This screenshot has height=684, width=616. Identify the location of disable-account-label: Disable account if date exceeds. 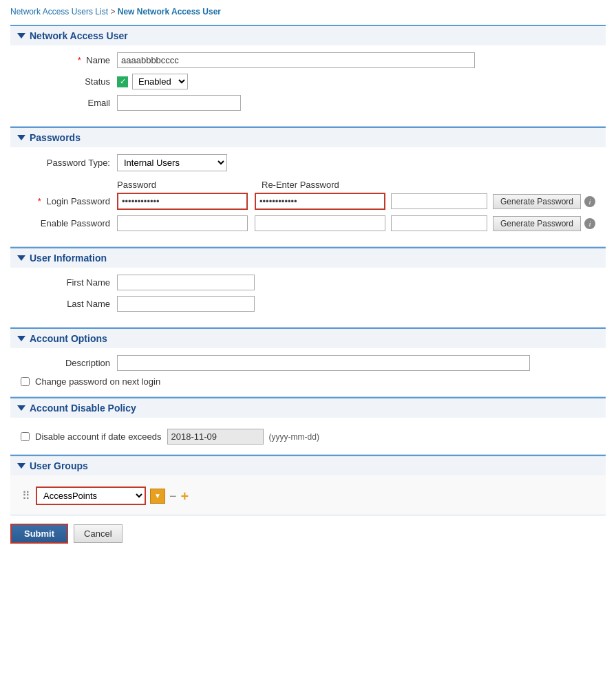
(98, 436).